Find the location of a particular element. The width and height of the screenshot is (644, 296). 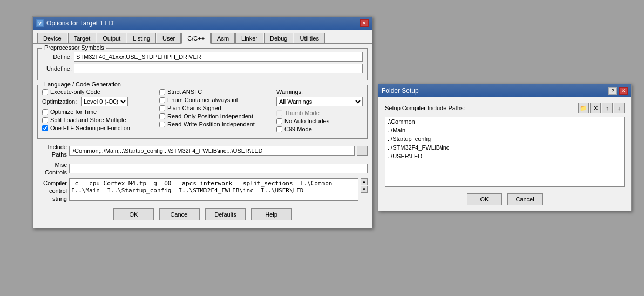

optimization-row: Optimization: Level 0 (-O0) is located at coordinates (98, 102).